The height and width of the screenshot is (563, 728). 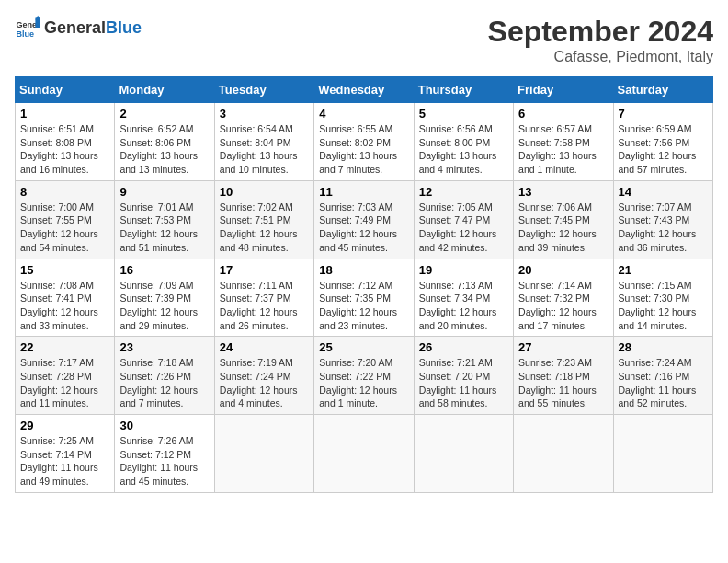 What do you see at coordinates (563, 348) in the screenshot?
I see `day-number: 27` at bounding box center [563, 348].